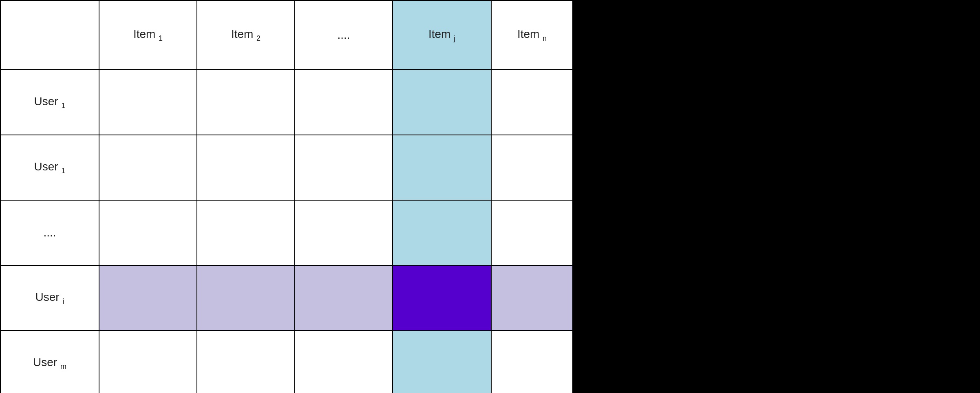  What do you see at coordinates (442, 102) in the screenshot?
I see `user1-itemj` at bounding box center [442, 102].